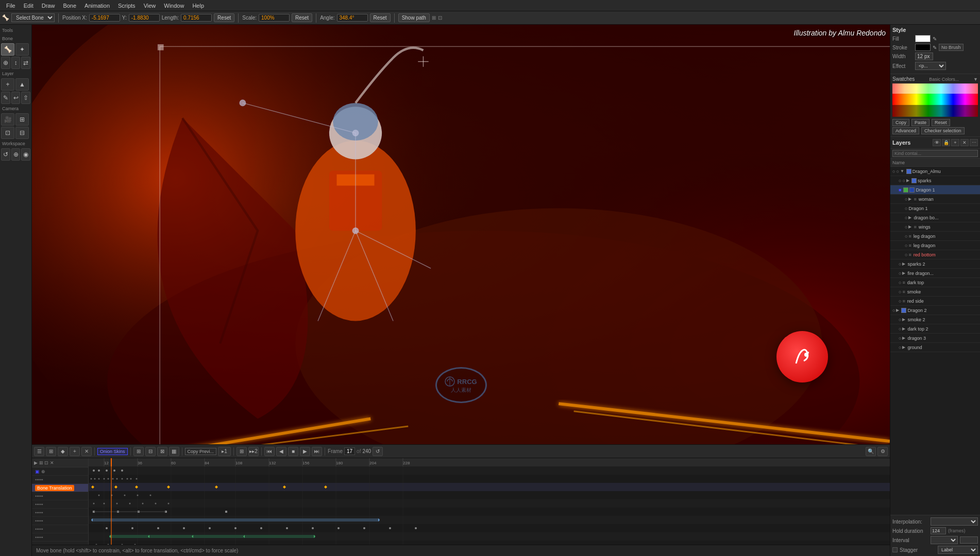 The image size is (980, 556). Describe the element at coordinates (174, 6) in the screenshot. I see `menu-window: Window` at that location.